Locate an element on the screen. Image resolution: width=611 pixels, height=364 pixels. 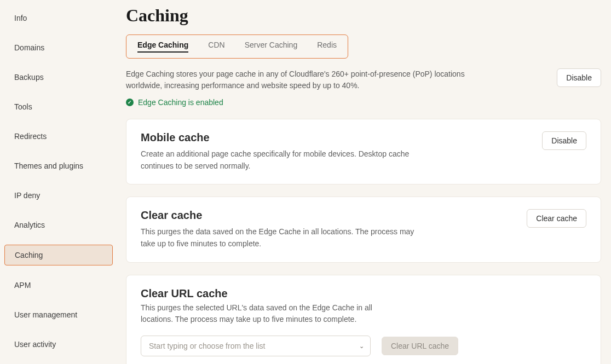
status-row: ✓ Edge Caching is enabled is located at coordinates (364, 102).